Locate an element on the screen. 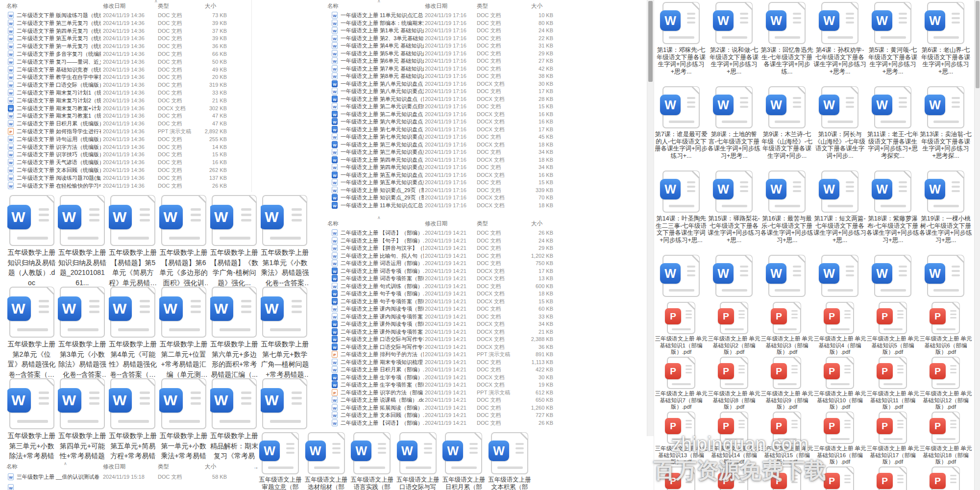 The height and width of the screenshot is (490, 980). file-row: W 一年级语文上册 第二单元识要点归纳（... 2024/11/19 17:16… is located at coordinates (453, 107).